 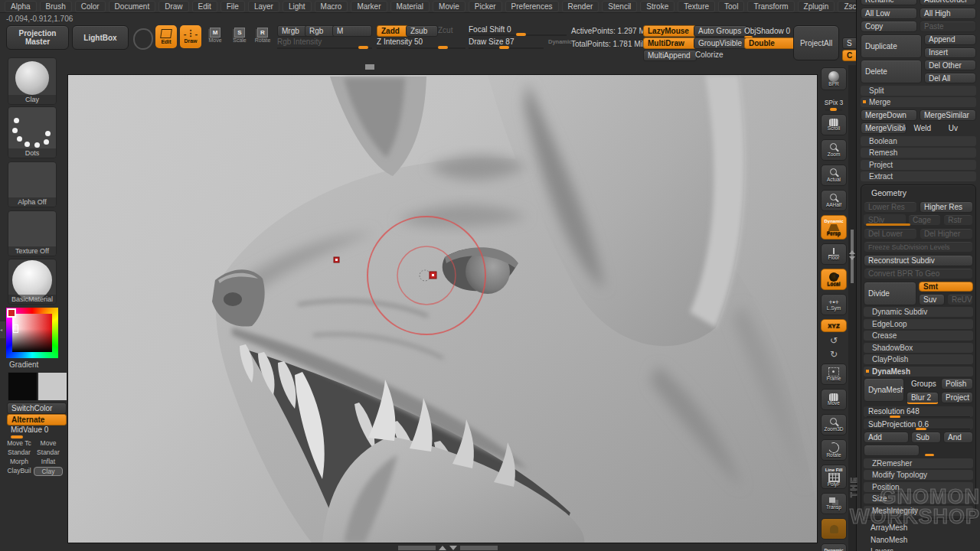 I want to click on section-merge: Merge, so click(x=919, y=103).